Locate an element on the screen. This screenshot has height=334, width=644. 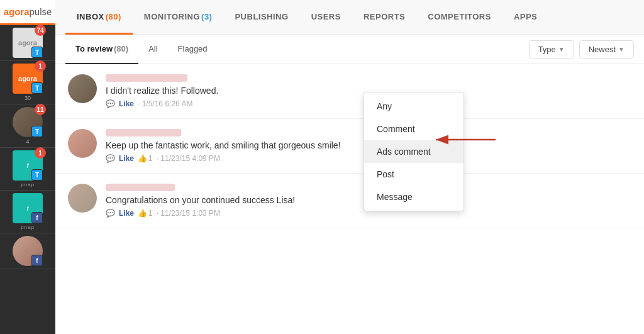
dropdown-item-comment: Comment is located at coordinates (414, 129).